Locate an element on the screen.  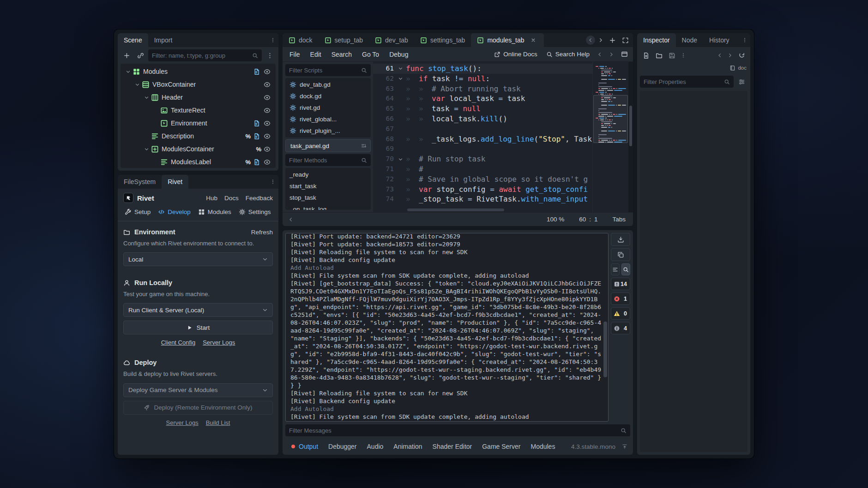
scene-node-texturerect: TextureRect is located at coordinates (198, 110).